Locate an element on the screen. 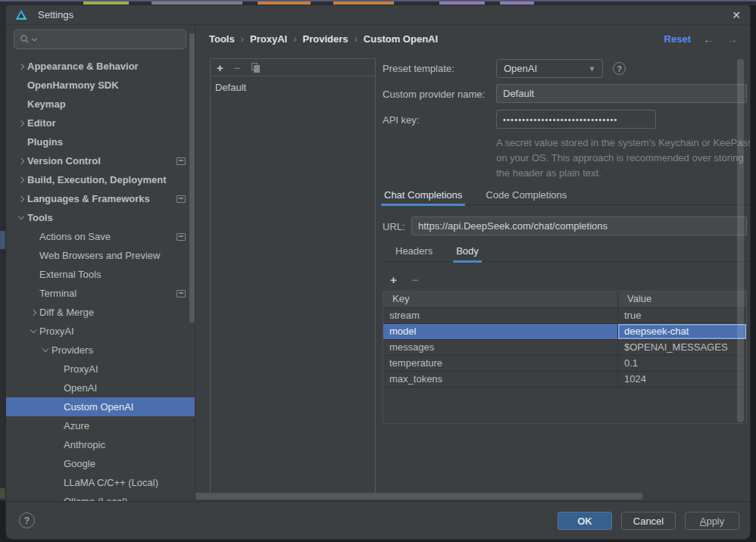 The width and height of the screenshot is (756, 542). sidebar-item-editor: Editor is located at coordinates (100, 123).